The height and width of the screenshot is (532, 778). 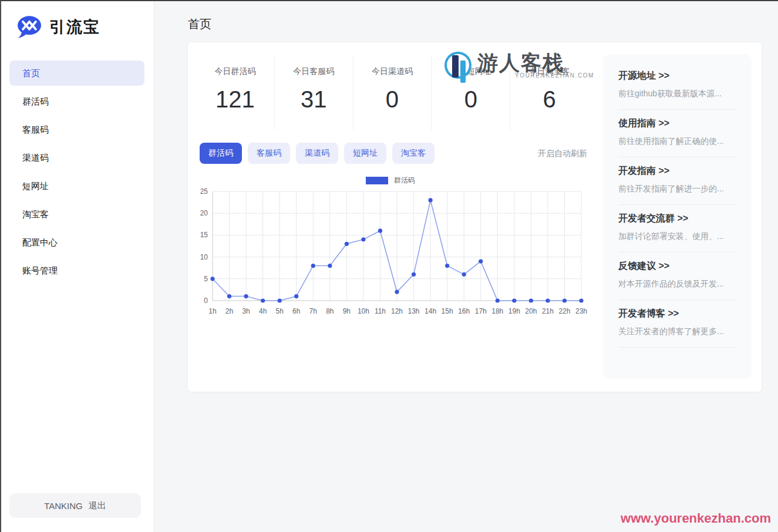 I want to click on logout-button: TANKING 退出, so click(x=75, y=506).